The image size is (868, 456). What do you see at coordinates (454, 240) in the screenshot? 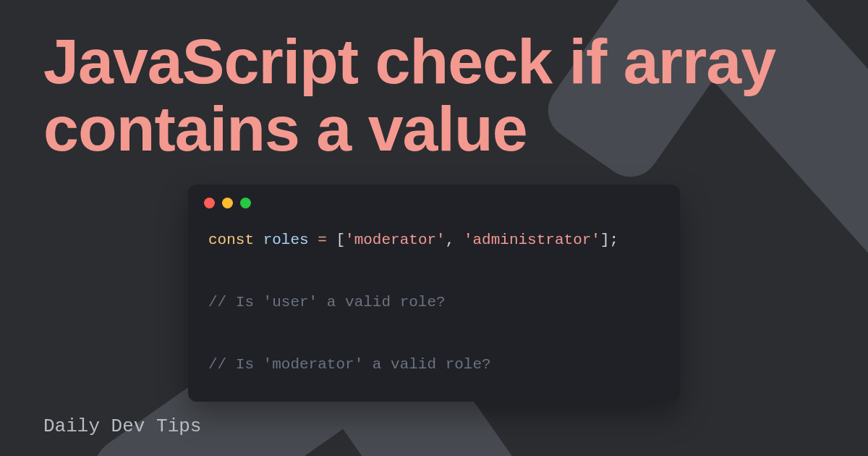
I see `code-token-punct: ,` at bounding box center [454, 240].